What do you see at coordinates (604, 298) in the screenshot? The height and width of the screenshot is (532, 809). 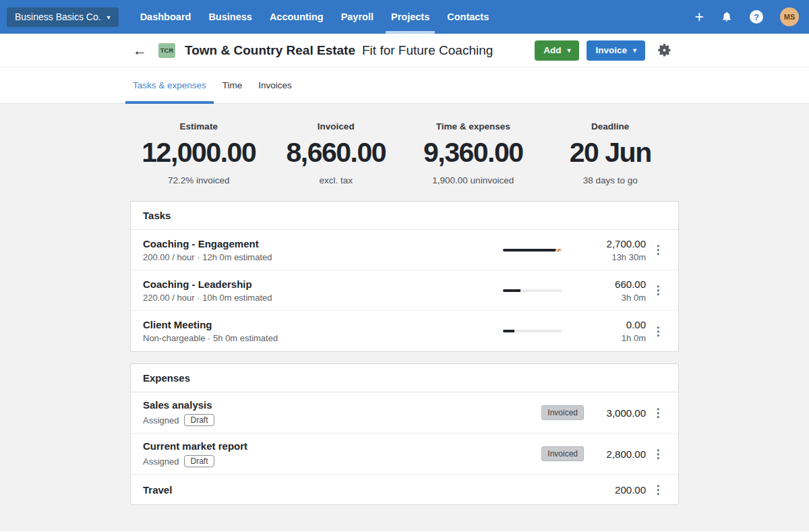 I see `task-time: 3h 0m` at bounding box center [604, 298].